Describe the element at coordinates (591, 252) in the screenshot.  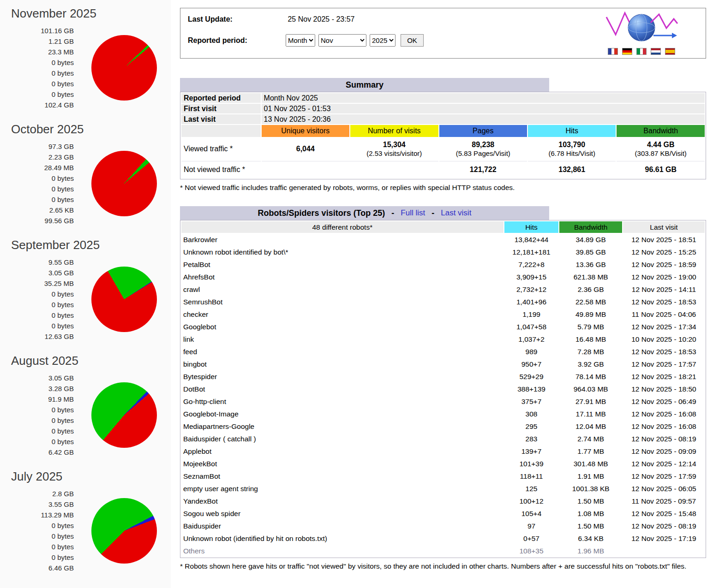
I see `robot-bandwidth: 39.85 GB` at that location.